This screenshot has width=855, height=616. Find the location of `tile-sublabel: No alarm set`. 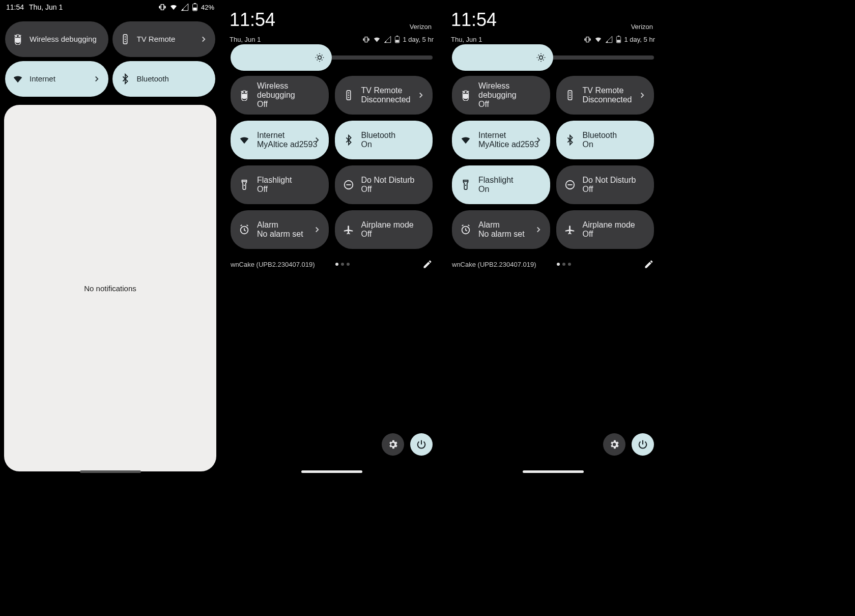

tile-sublabel: No alarm set is located at coordinates (280, 234).